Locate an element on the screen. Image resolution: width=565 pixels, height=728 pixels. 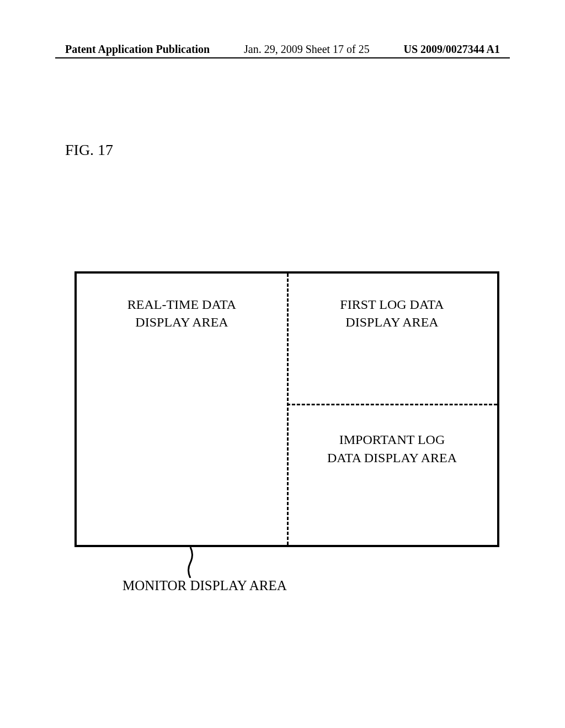
callout-brace-icon is located at coordinates (190, 563).